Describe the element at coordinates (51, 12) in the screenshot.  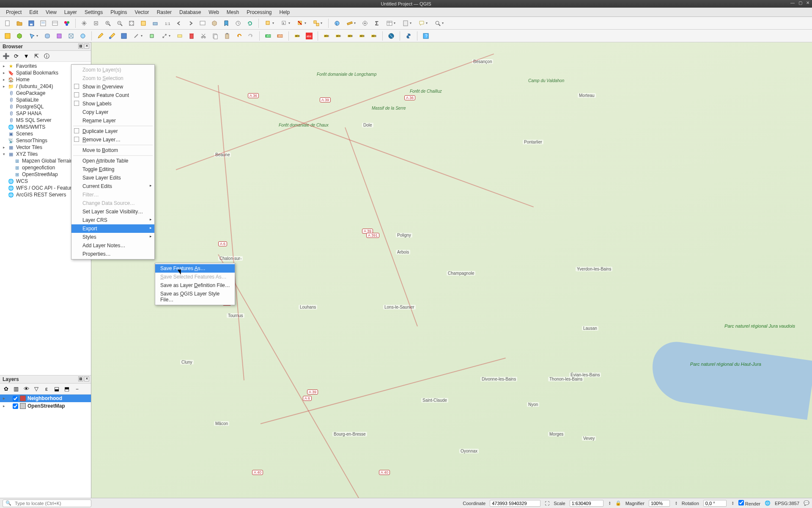
I see `menu-view: View` at that location.